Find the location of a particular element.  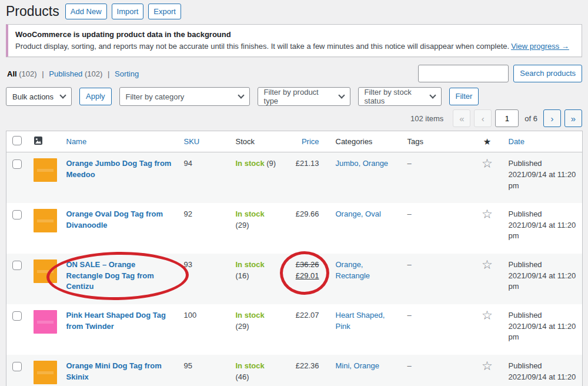

search-products-button: Search products is located at coordinates (548, 74).